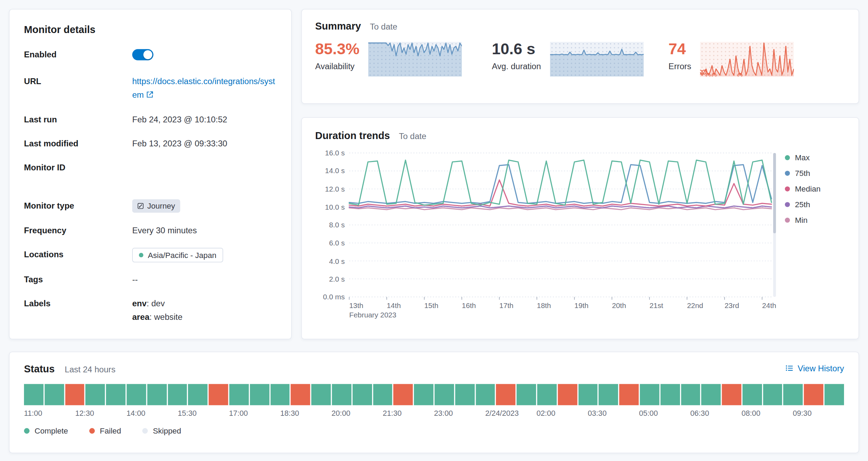 This screenshot has height=461, width=868. I want to click on x-tick-label: 14th, so click(394, 306).